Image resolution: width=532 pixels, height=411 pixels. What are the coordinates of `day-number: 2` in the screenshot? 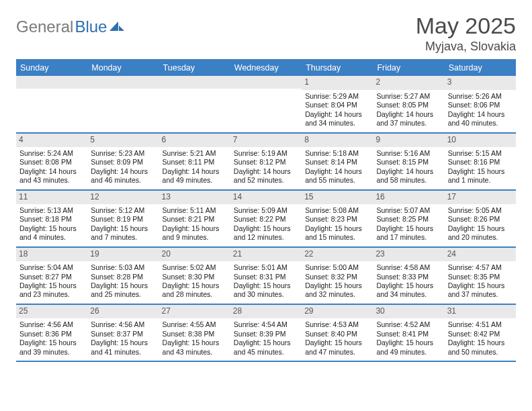 It's located at (408, 83).